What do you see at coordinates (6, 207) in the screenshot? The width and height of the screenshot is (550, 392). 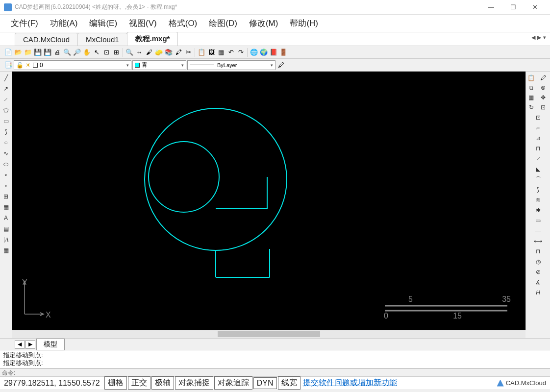 I see `hatch-icon: ▦` at bounding box center [6, 207].